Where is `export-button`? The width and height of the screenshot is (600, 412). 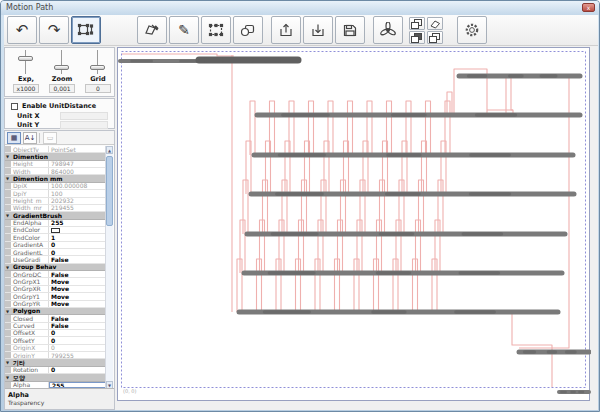
export-button is located at coordinates (286, 30).